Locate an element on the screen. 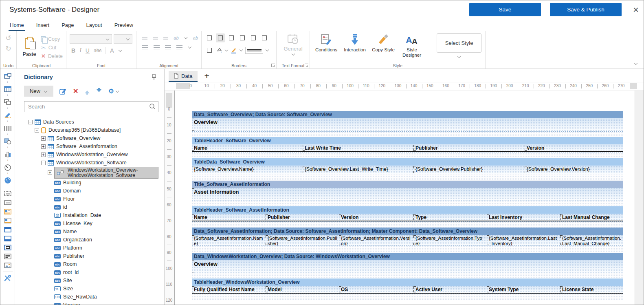  tree-item: abcDomain is located at coordinates (91, 191).